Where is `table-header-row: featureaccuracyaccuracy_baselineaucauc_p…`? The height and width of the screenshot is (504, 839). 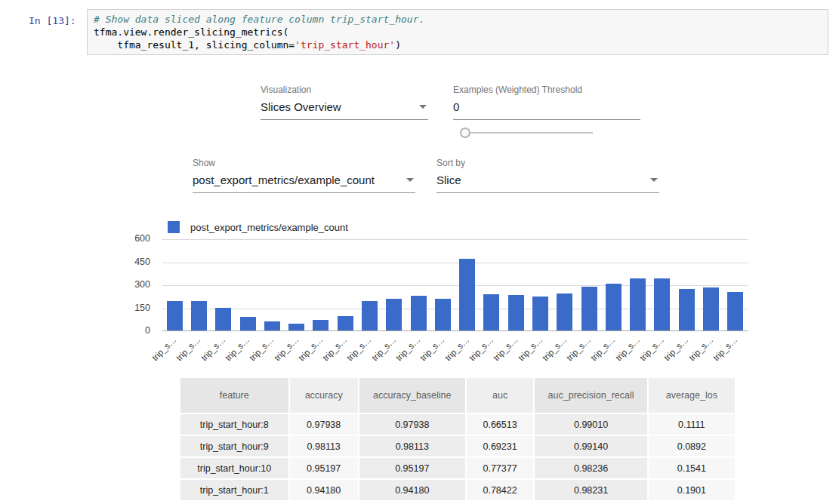 table-header-row: featureaccuracyaccuracy_baselineaucauc_p… is located at coordinates (458, 395).